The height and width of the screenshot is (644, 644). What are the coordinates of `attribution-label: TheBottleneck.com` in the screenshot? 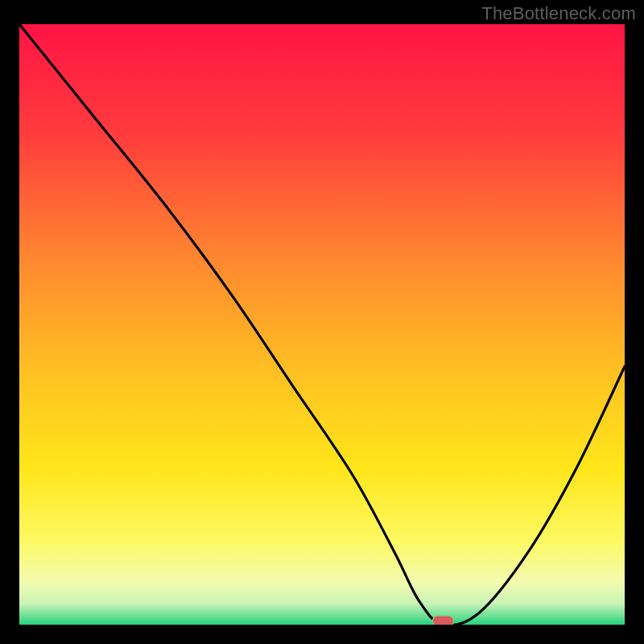 It's located at (559, 14).